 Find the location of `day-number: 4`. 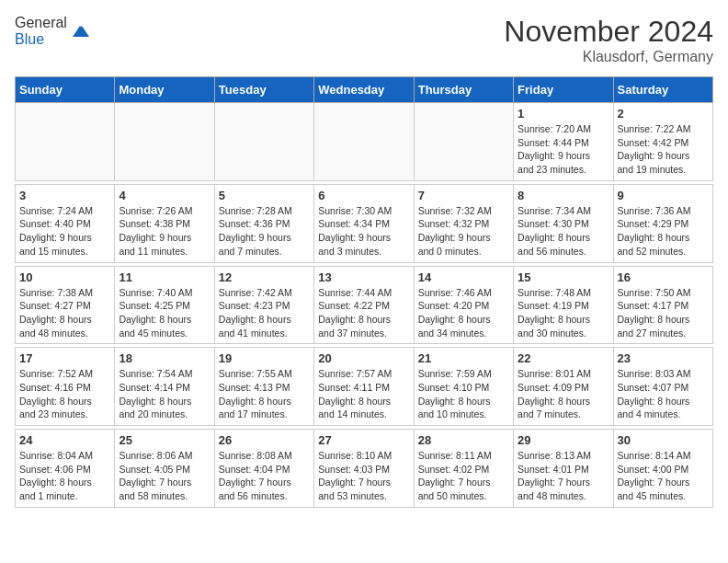

day-number: 4 is located at coordinates (164, 195).